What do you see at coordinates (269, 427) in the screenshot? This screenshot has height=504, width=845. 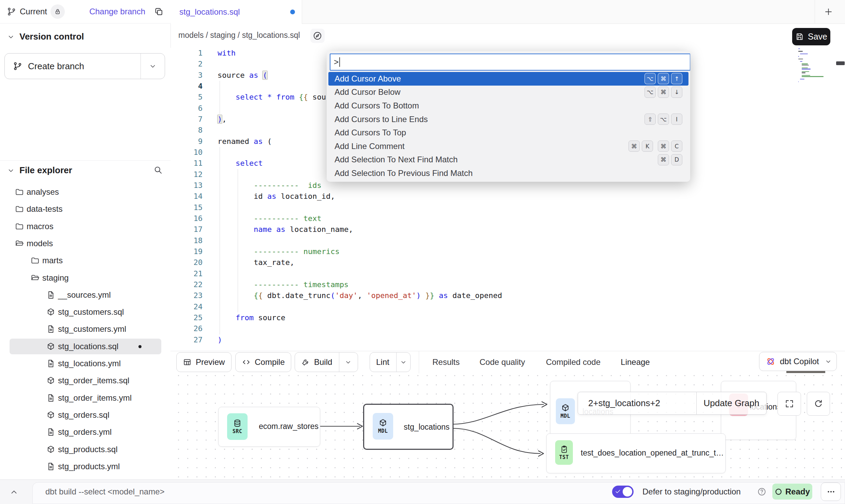 I see `lineage-node-source: SRC ecom.raw_stores` at bounding box center [269, 427].